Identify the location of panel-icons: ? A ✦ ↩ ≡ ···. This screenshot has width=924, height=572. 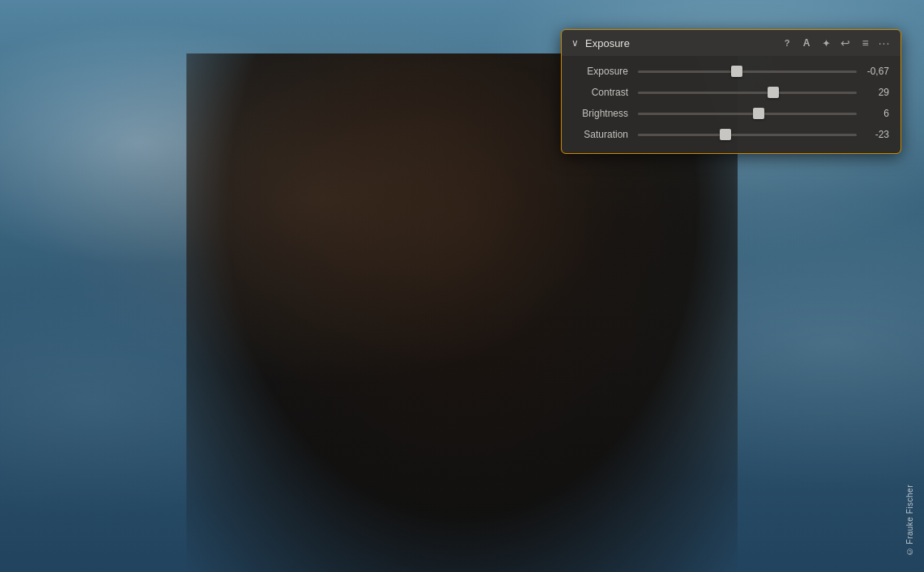
(836, 43).